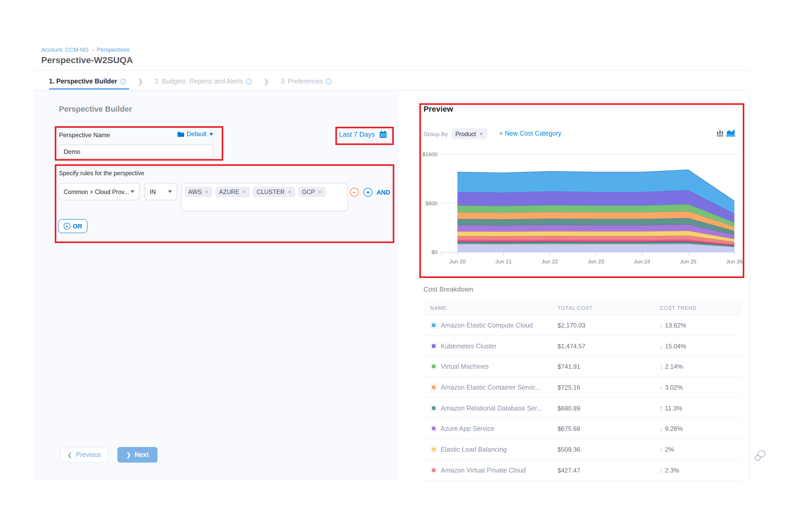 This screenshot has height=532, width=798. What do you see at coordinates (430, 154) in the screenshot?
I see `svg-text: $1600` at bounding box center [430, 154].